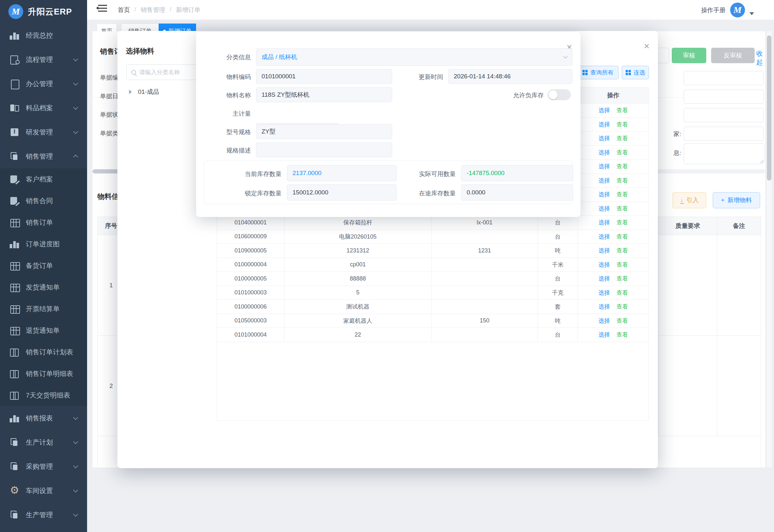 This screenshot has width=774, height=532. I want to click on sidebar-item-退货通知单: 退货通知单, so click(43, 330).